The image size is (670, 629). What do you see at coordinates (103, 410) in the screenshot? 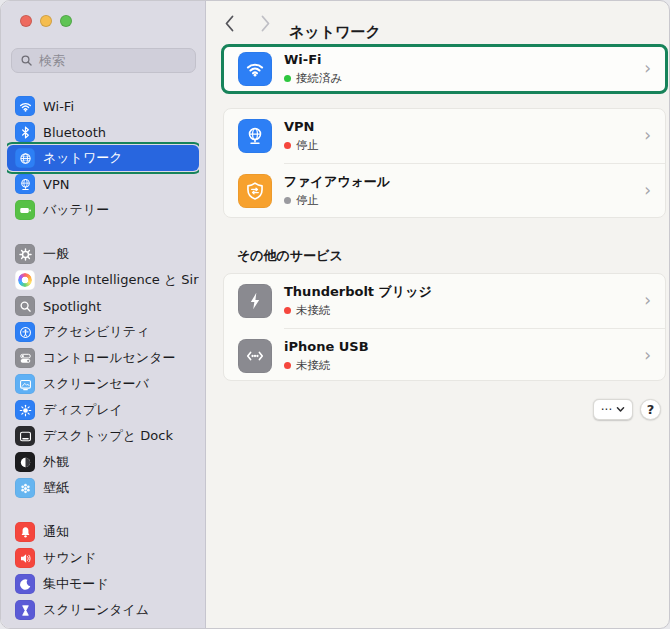
I see `sidebar-item-displays: ディスプレイ` at bounding box center [103, 410].